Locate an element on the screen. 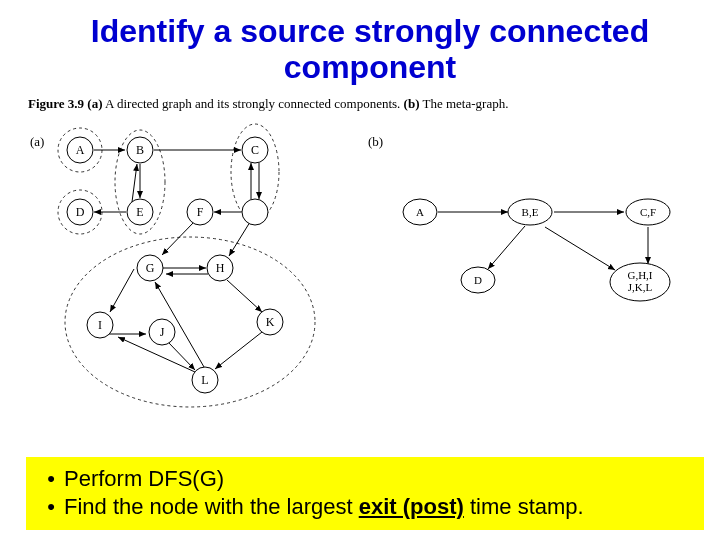  title-line2: component is located at coordinates (370, 67).